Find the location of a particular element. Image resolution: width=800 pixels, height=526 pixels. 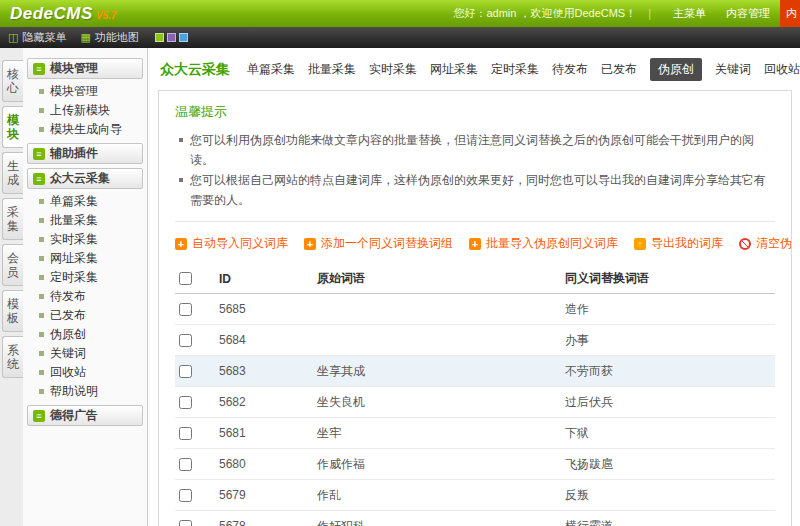

sidebar-panel-header-0: ≡模块管理 is located at coordinates (85, 68).